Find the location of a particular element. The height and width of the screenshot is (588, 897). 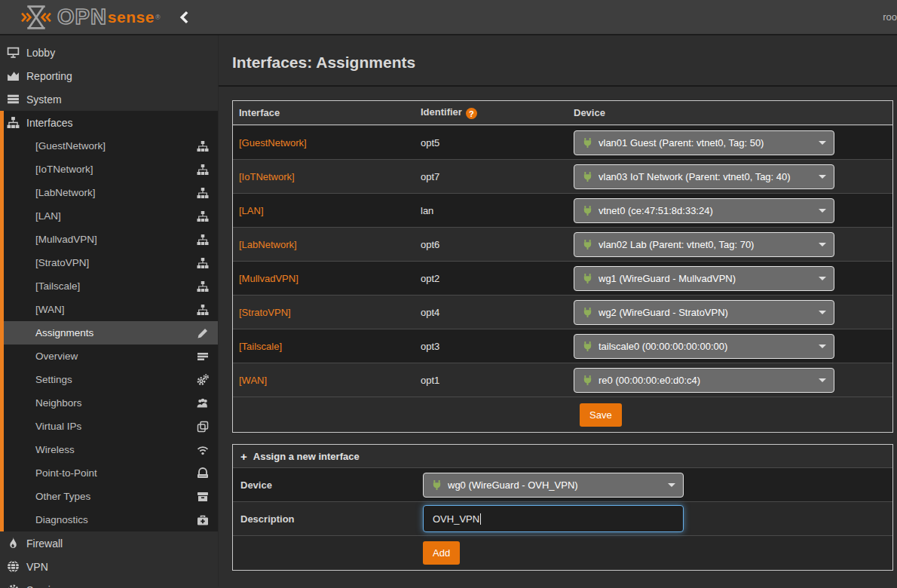

list-icon is located at coordinates (203, 357).